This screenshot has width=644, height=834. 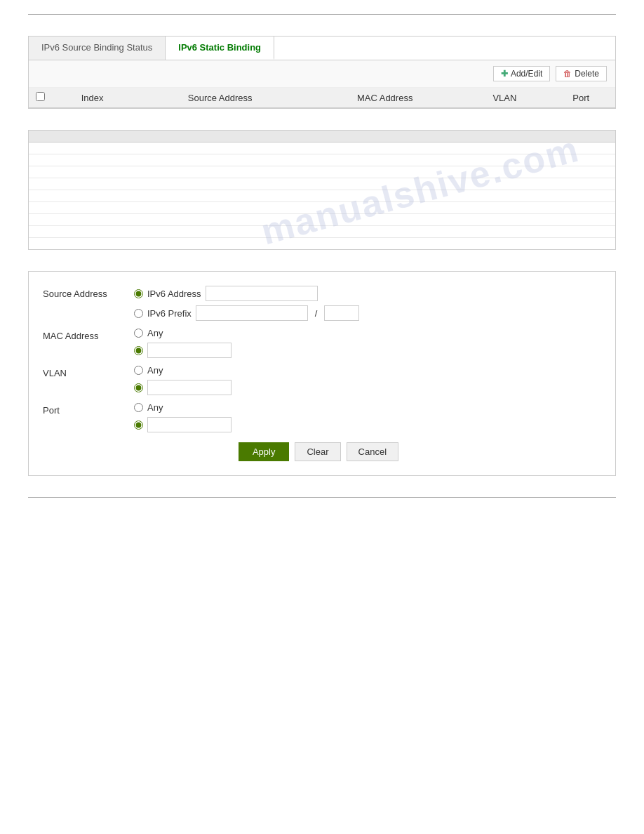 I want to click on vlan-any-radio-row: Any, so click(x=182, y=371).